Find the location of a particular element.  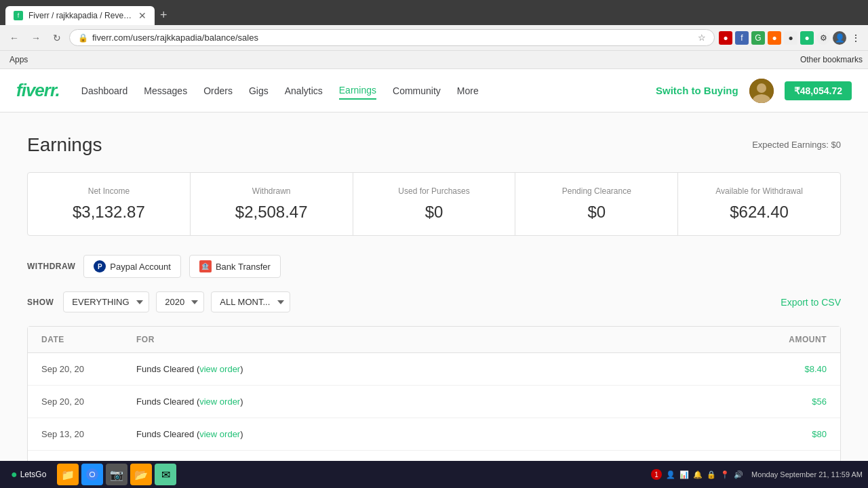

taskbar-app-files: 📂 is located at coordinates (141, 474).